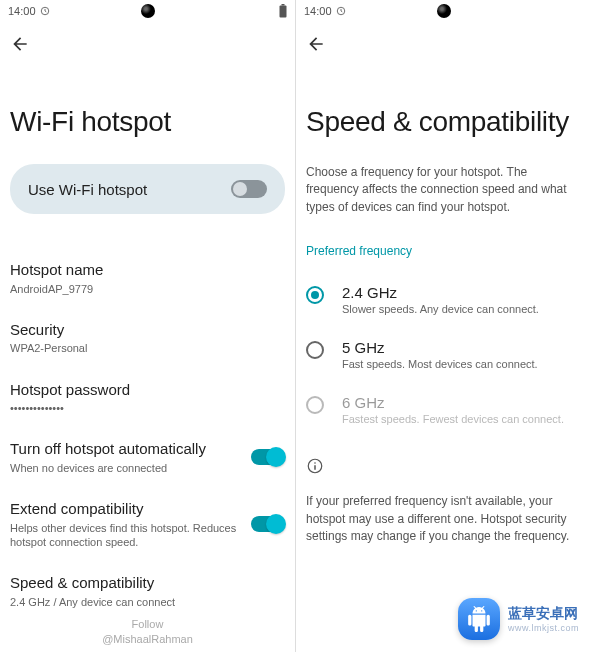 The image size is (591, 652). What do you see at coordinates (148, 278) in the screenshot?
I see `hotspot-name-item: Hotspot name AndroidAP_9779` at bounding box center [148, 278].